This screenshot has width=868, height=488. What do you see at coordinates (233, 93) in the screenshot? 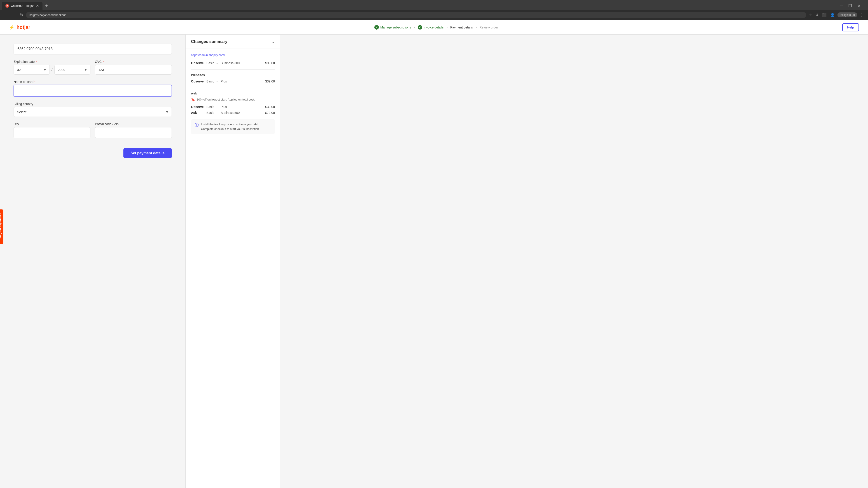
I see `web-section-title: web` at bounding box center [233, 93].